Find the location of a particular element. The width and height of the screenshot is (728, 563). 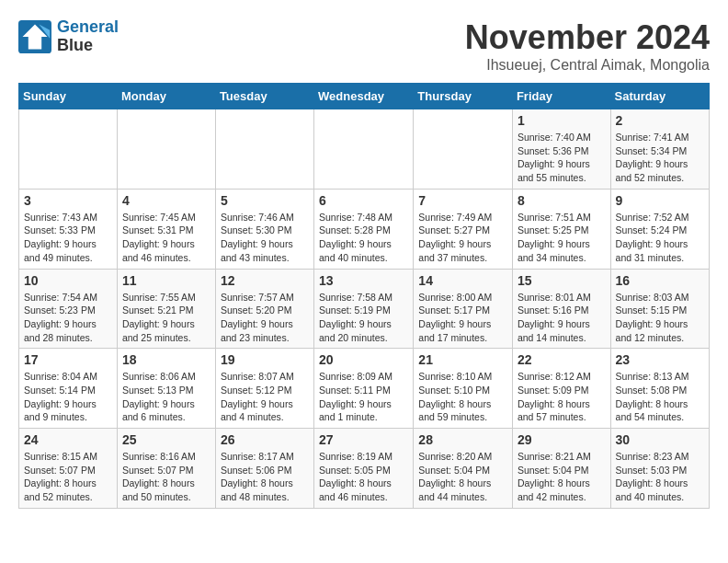

day-number: 3 is located at coordinates (68, 201).